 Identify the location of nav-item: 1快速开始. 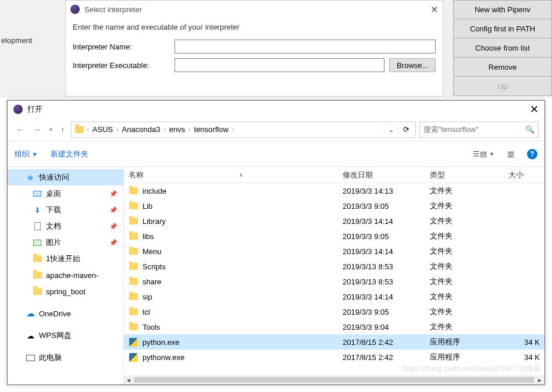
(65, 259).